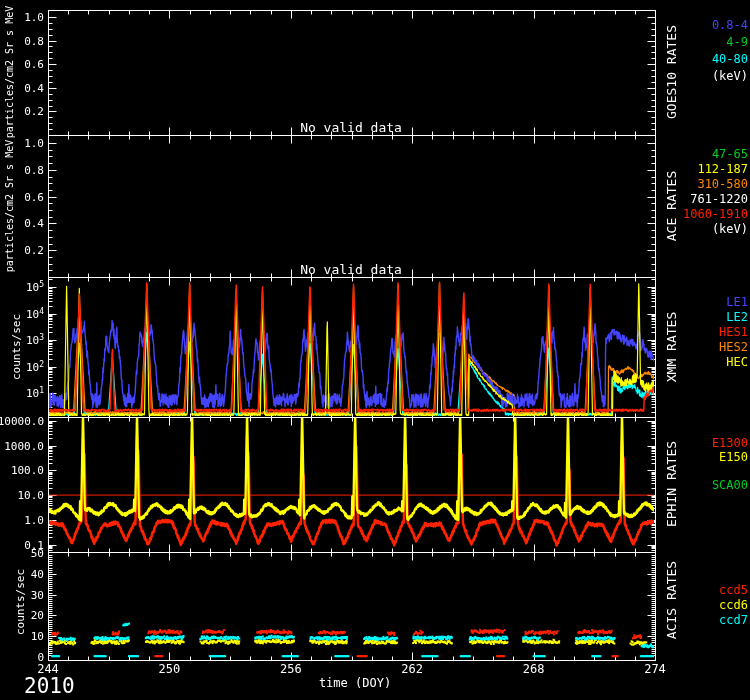  What do you see at coordinates (730, 464) in the screenshot?
I see `legend-ephin: E1300E150SCA00` at bounding box center [730, 464].